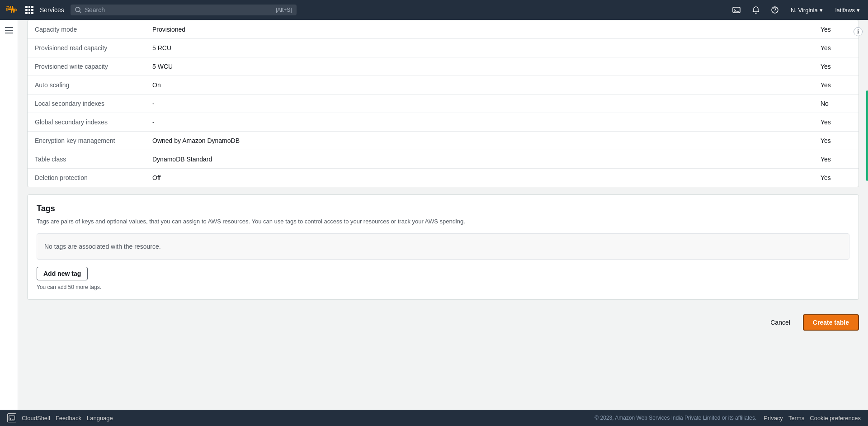 This screenshot has height=426, width=868. I want to click on search-input, so click(179, 10).